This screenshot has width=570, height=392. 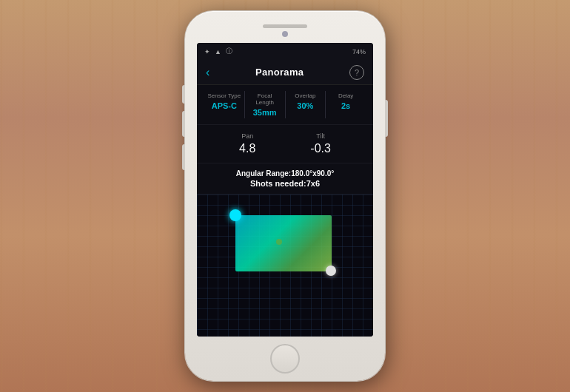 I want to click on bluetooth-icon: ✦, so click(x=207, y=52).